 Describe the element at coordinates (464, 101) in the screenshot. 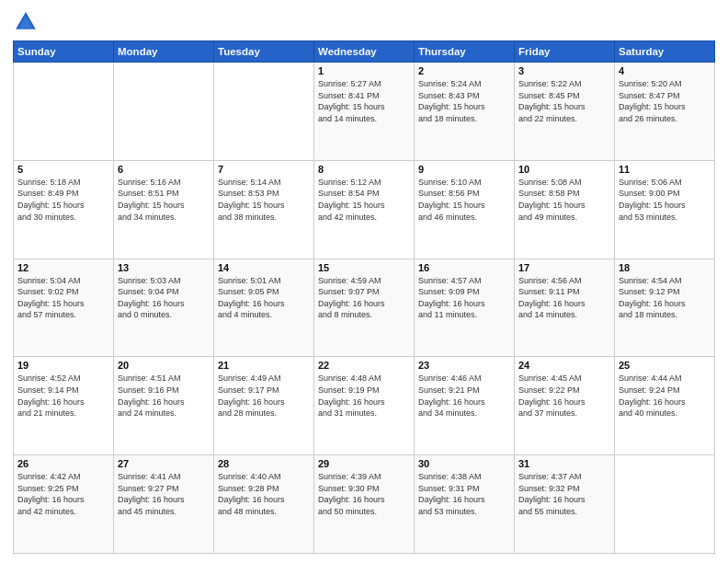

I see `day-info: Sunrise: 5:24 AM Sunset: 8:43 PM Dayligh…` at that location.